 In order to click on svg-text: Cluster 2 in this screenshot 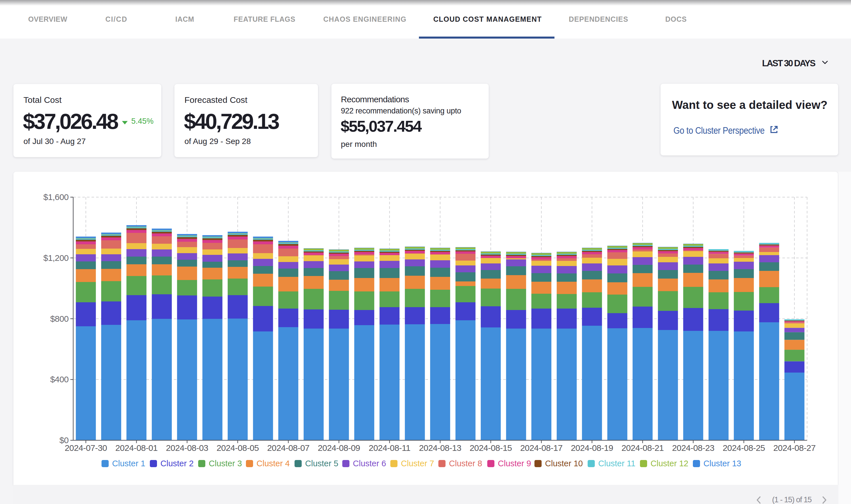, I will do `click(177, 463)`.